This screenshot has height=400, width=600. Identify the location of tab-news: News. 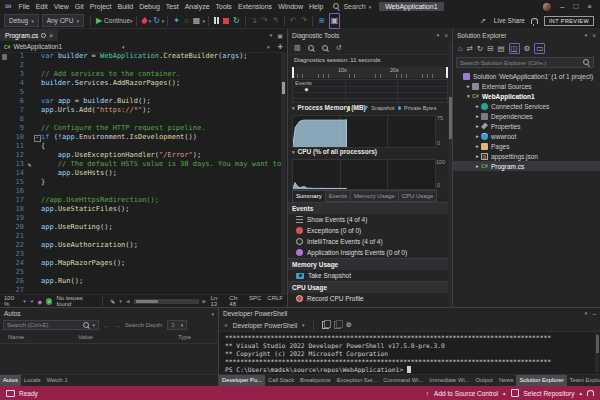
(506, 380).